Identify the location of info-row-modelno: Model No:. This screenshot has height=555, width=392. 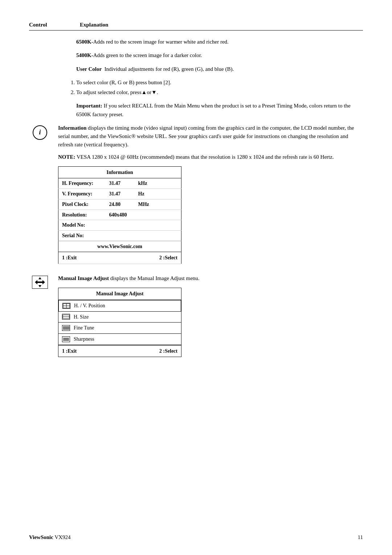
(120, 225).